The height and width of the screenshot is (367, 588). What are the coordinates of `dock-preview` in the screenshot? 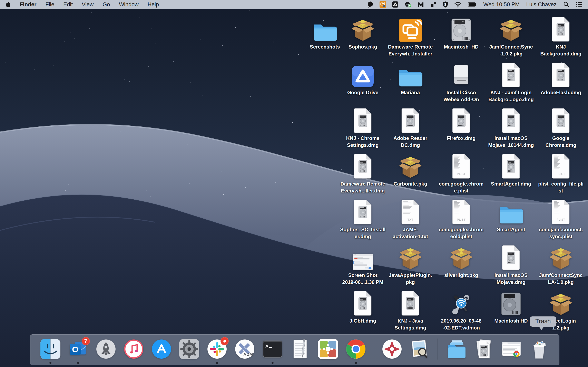 It's located at (420, 349).